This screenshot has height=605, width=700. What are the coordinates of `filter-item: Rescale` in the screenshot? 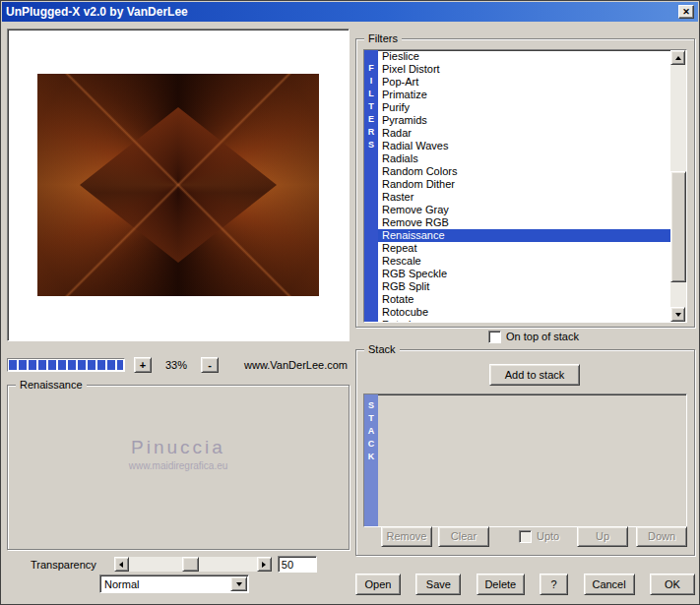 It's located at (524, 262).